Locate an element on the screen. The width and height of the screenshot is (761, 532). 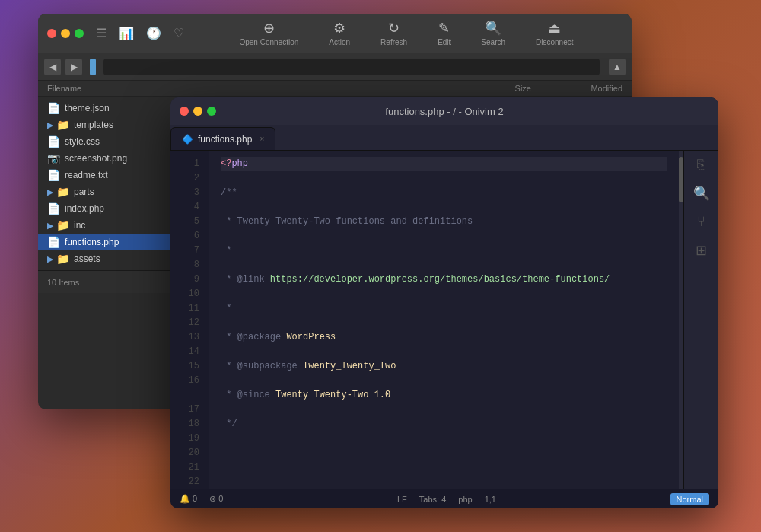
position-indicator: 1,1 is located at coordinates (490, 499).